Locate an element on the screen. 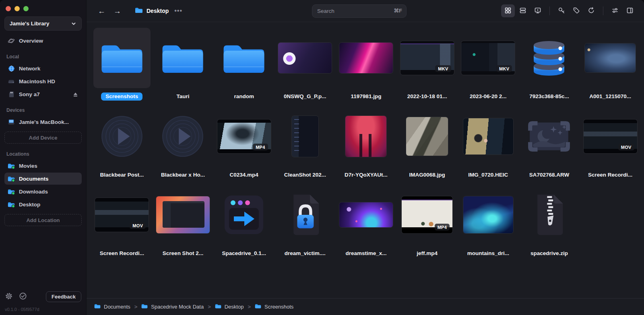 Image resolution: width=644 pixels, height=315 pixels. file-item: MKV 2022-10-18 01... is located at coordinates (427, 67).